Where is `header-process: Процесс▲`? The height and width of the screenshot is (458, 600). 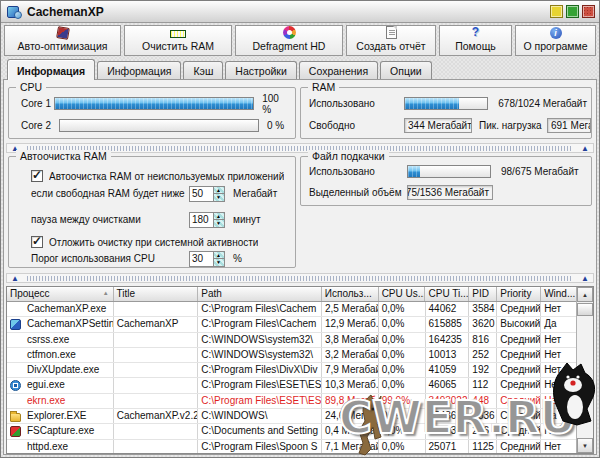
header-process: Процесс▲ is located at coordinates (60, 294).